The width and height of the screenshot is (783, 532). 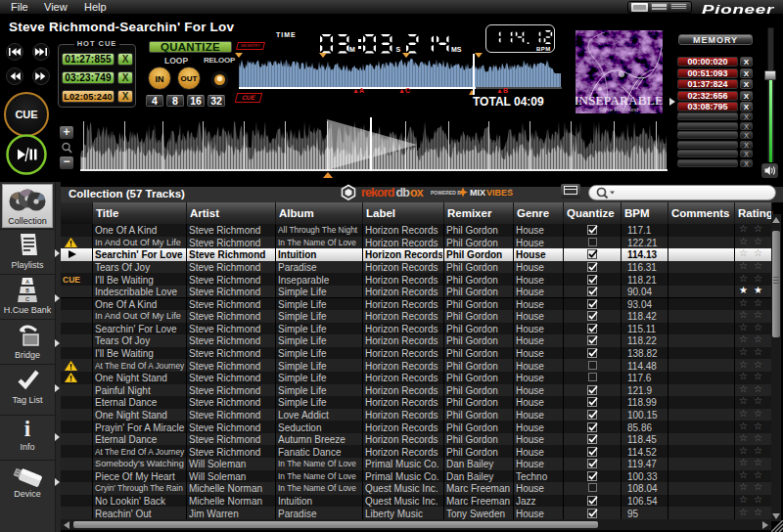 I want to click on svg-text: A, so click(x=27, y=282).